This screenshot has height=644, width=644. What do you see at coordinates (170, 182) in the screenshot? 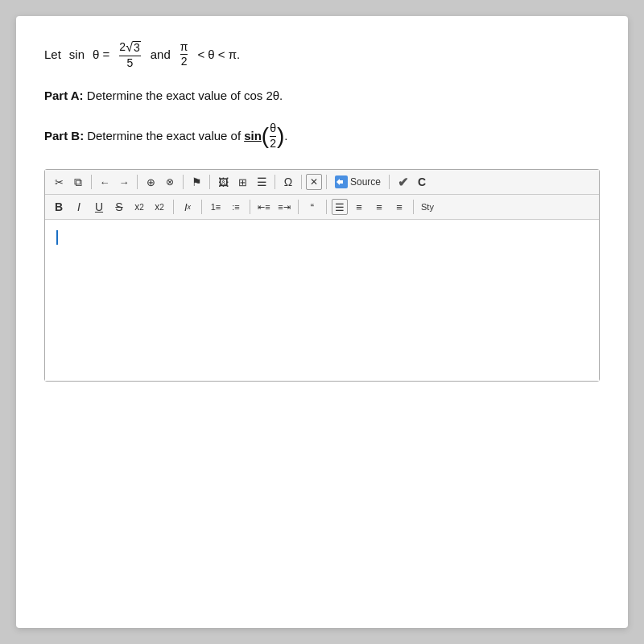
I see `unlink-button: ⊗` at bounding box center [170, 182].